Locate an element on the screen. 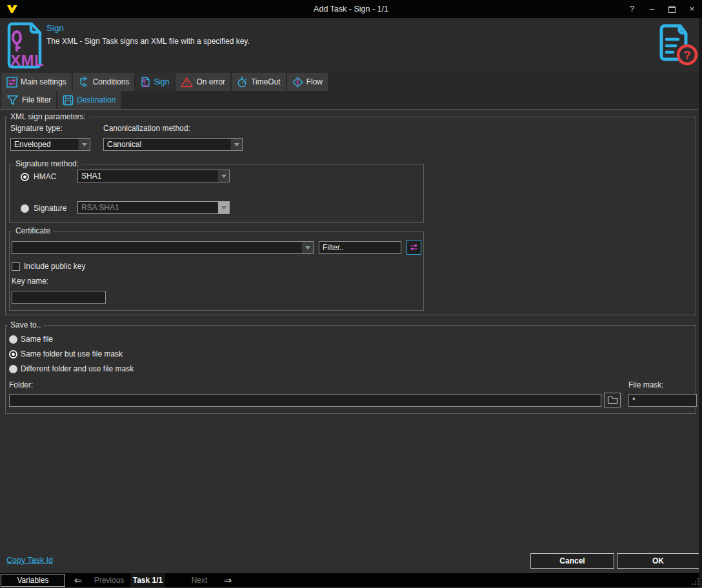  tab-label: TimeOut is located at coordinates (266, 82).